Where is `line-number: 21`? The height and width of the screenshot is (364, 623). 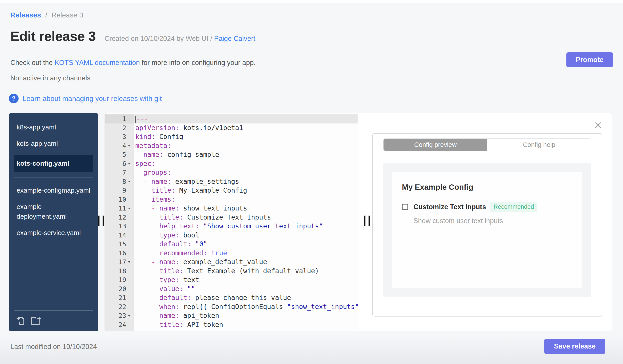 line-number: 21 is located at coordinates (122, 298).